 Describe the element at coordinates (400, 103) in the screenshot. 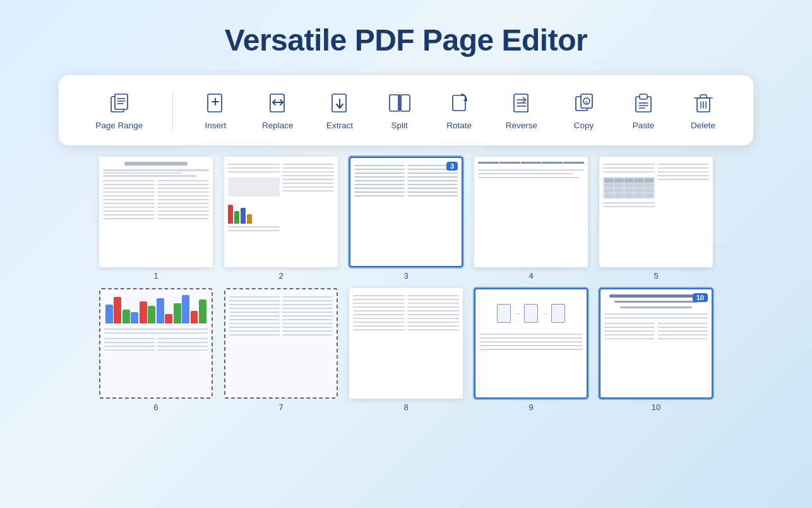

I see `split-icon` at that location.